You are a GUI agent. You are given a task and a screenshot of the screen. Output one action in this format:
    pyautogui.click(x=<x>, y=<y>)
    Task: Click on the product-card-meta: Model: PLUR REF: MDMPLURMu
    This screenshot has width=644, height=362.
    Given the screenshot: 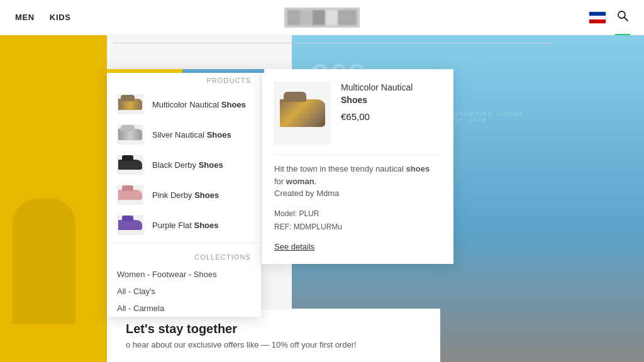 What is the action you would take?
    pyautogui.click(x=357, y=221)
    